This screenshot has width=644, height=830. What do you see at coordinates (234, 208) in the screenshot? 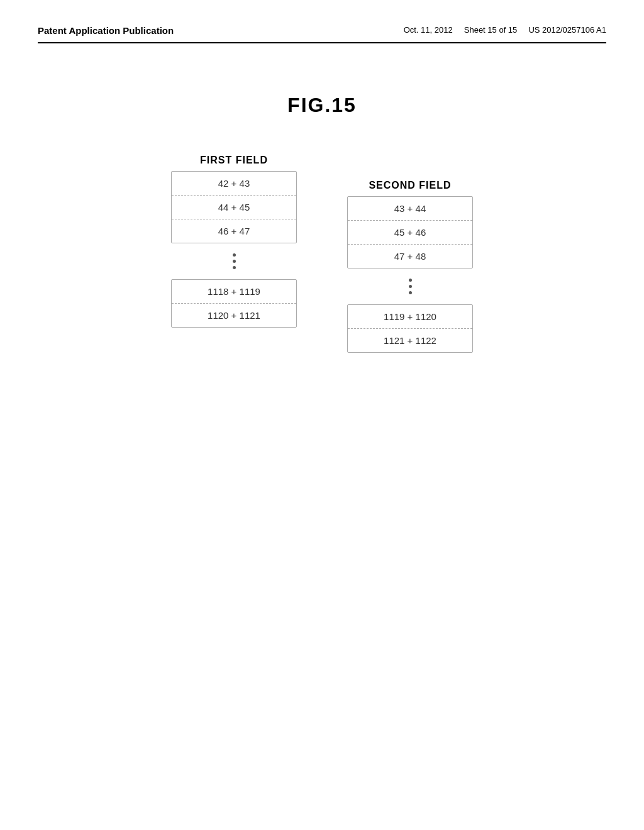
I see `first-field-top-table: 42 + 43 44 + 45 46 + 47` at bounding box center [234, 208].